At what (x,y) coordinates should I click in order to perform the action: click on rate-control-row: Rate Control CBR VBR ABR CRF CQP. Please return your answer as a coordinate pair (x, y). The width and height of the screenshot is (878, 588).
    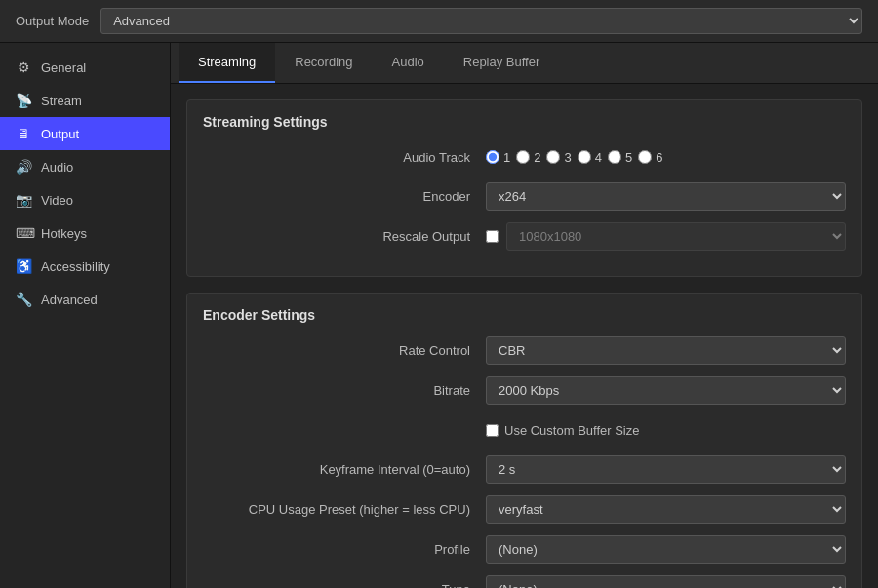
    Looking at the image, I should click on (525, 351).